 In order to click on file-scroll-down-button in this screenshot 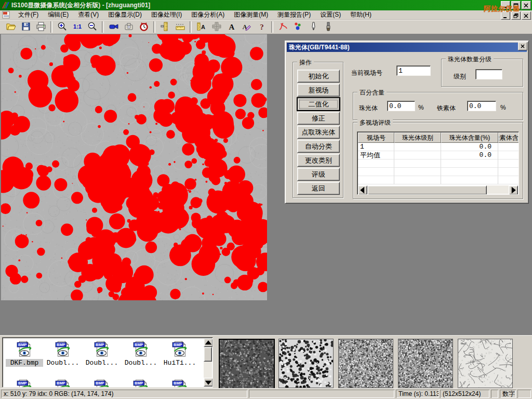, I will do `click(208, 382)`.